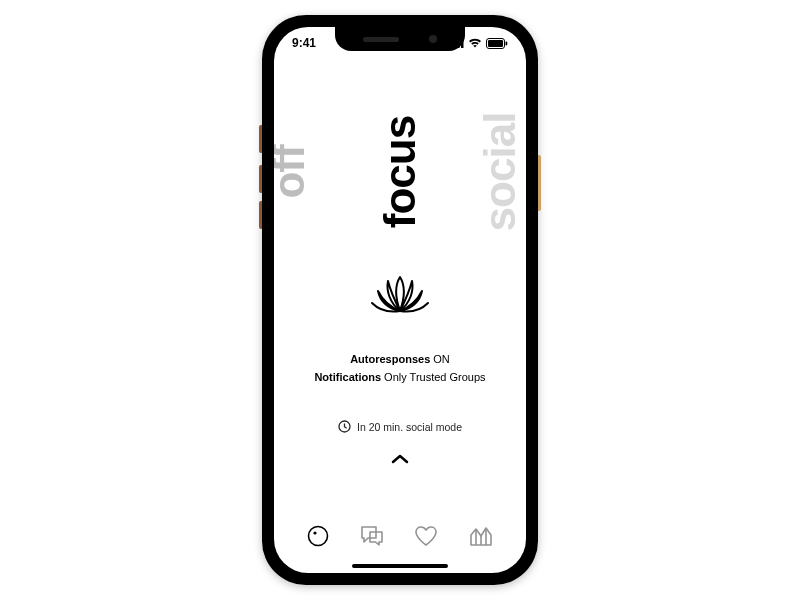 The width and height of the screenshot is (800, 600). Describe the element at coordinates (435, 377) in the screenshot. I see `notifications-value: Only Trusted Groups` at that location.